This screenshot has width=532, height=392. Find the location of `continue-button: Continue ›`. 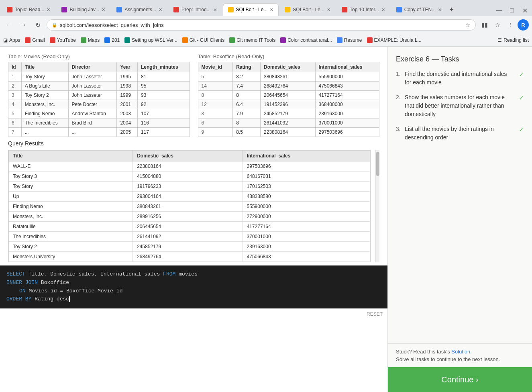

continue-button: Continue › is located at coordinates (460, 380).